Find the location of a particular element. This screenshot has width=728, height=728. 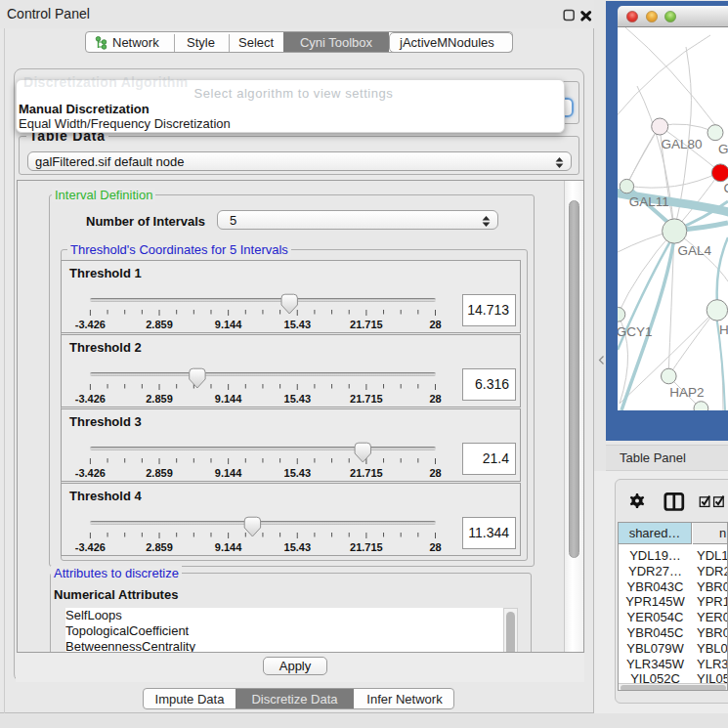

svg-text: HAP2 is located at coordinates (686, 393).